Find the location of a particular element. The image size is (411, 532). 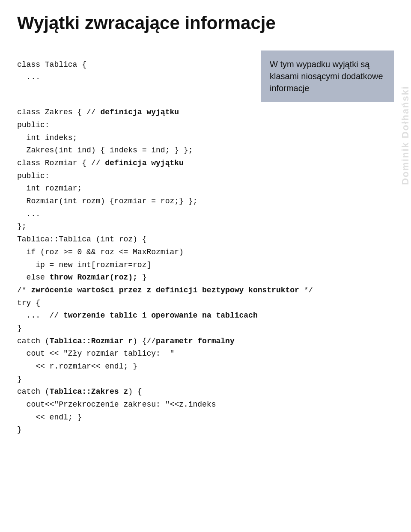

code-line7: class Rozmiar { // is located at coordinates (61, 163).